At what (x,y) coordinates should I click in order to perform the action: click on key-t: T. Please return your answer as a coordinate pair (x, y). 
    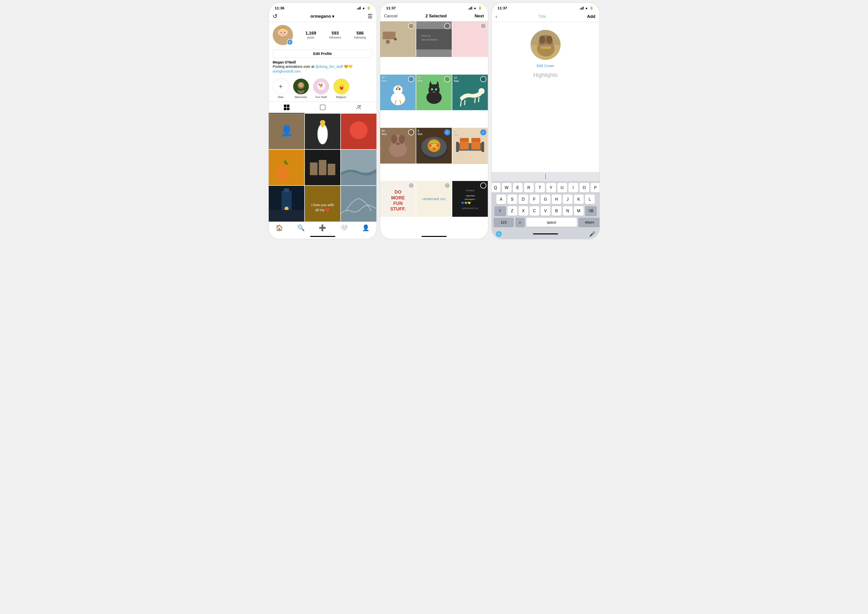
    Looking at the image, I should click on (540, 188).